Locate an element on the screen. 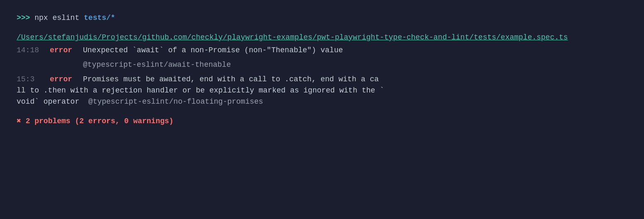  prompt-command: npx eslint is located at coordinates (57, 18).